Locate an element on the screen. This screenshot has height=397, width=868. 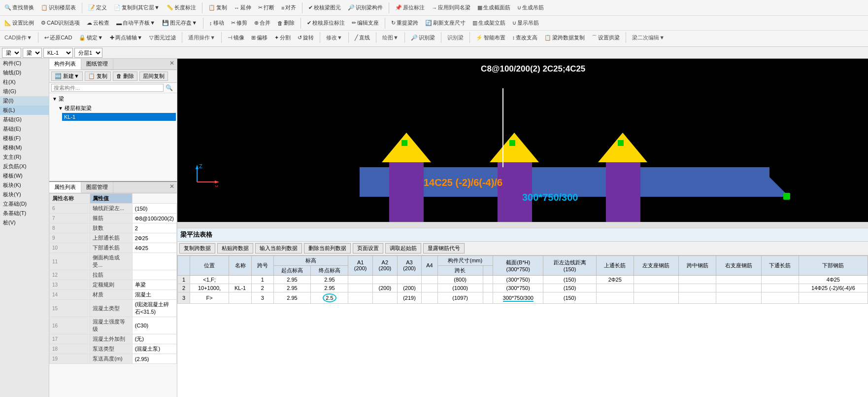
row-start-h: 2.95 is located at coordinates (292, 298).